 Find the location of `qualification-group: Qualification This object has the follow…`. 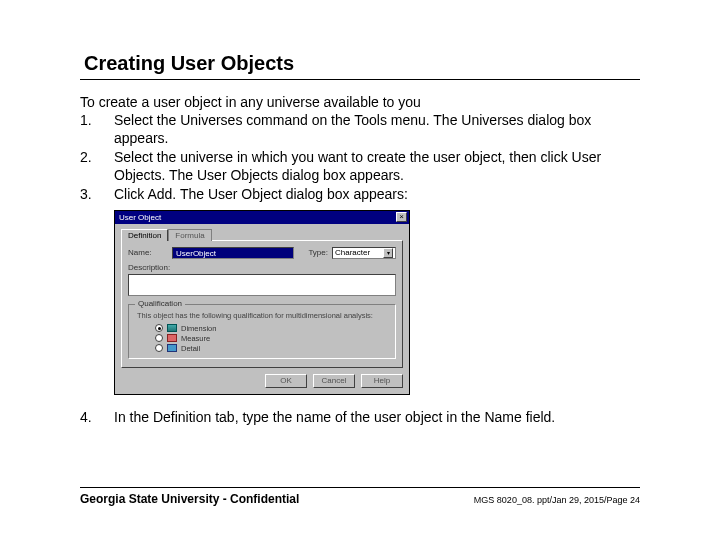

qualification-group: Qualification This object has the follow… is located at coordinates (262, 332).